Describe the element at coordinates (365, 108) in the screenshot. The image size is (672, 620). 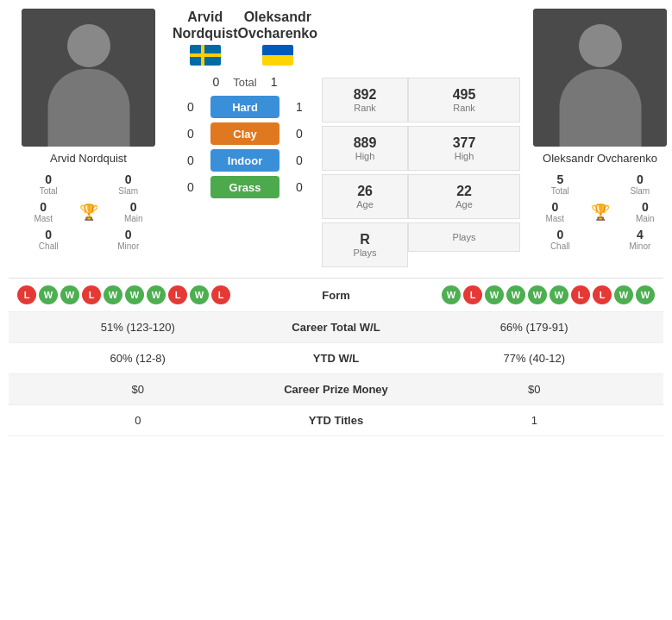
I see `left-rank-label: Rank` at that location.